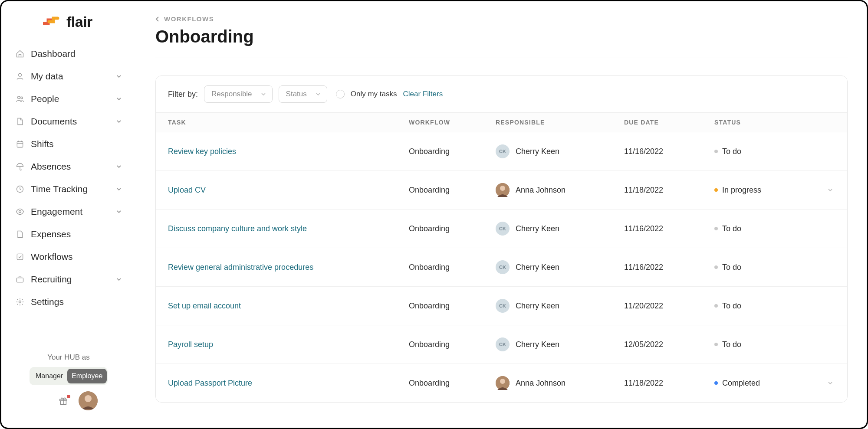 The width and height of the screenshot is (868, 429). What do you see at coordinates (76, 302) in the screenshot?
I see `sidebar-item-label: Settings` at bounding box center [76, 302].